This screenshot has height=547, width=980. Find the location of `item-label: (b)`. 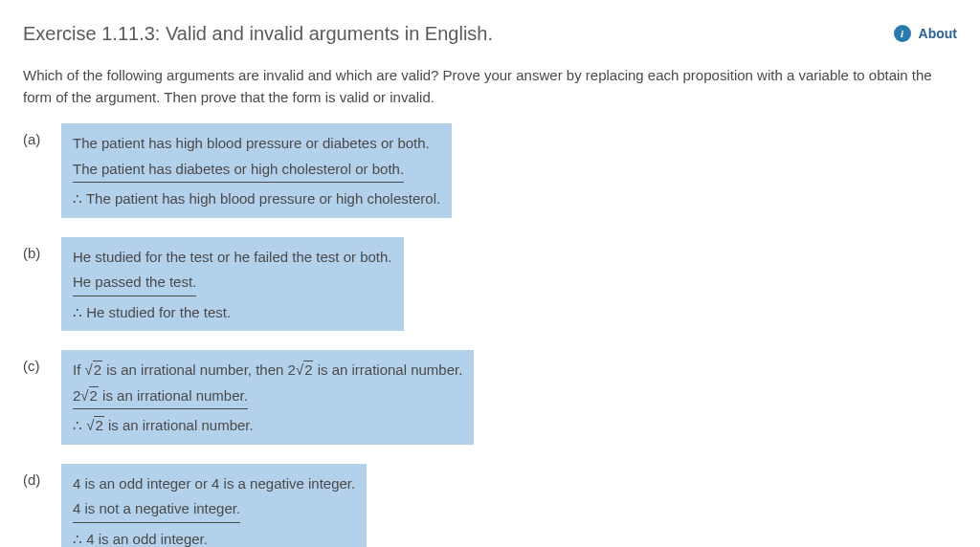

item-label: (b) is located at coordinates (42, 251).